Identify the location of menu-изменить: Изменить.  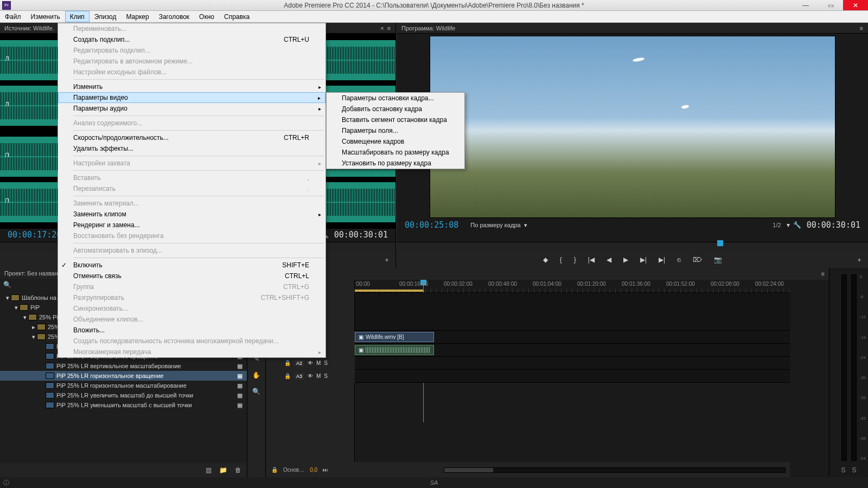
(46, 16).